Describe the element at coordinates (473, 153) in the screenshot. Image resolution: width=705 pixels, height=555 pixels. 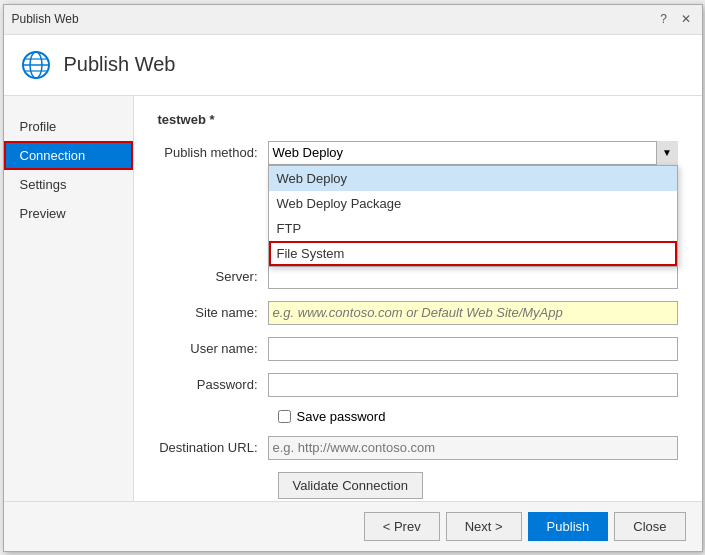
I see `publish-method-select-wrapper: Web Deploy ▼ Web Deploy Web Deploy Packa…` at that location.